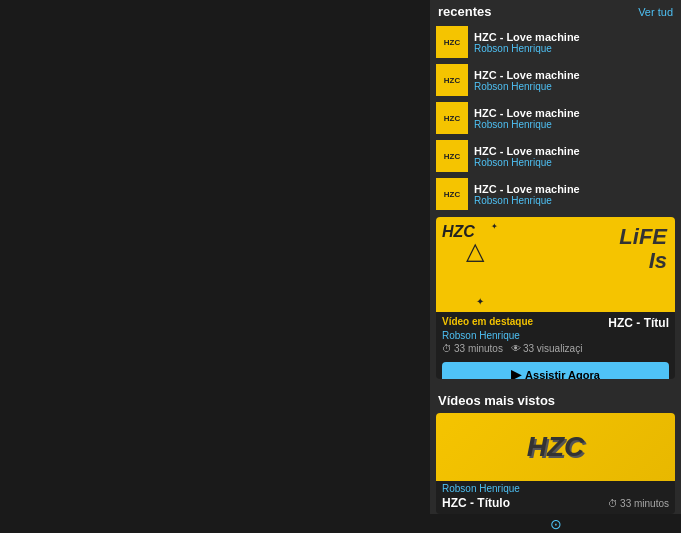  I want to click on recent-section-header: recentes Ver tud, so click(556, 12).